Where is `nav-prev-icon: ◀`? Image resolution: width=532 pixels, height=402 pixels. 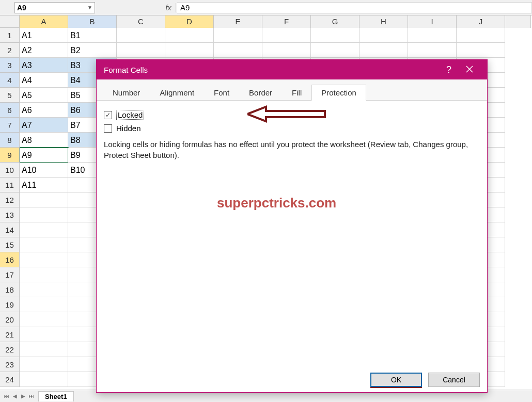
nav-prev-icon: ◀ is located at coordinates (15, 396).